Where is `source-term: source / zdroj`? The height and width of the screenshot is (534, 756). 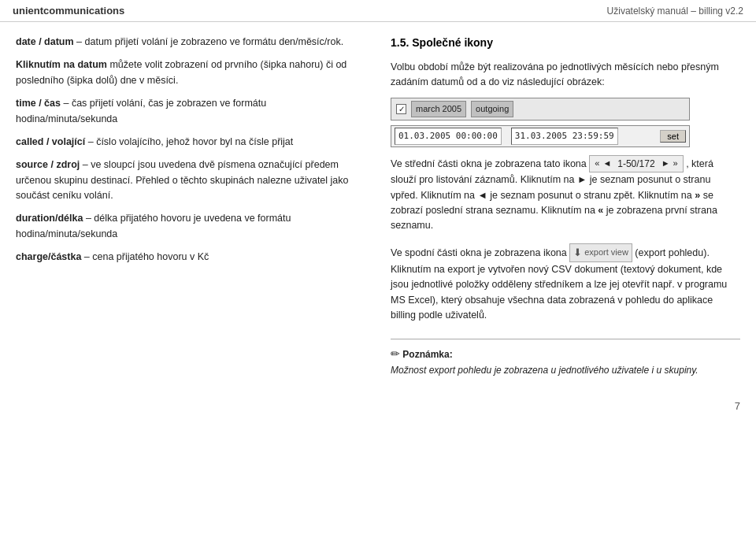
source-term: source / zdroj is located at coordinates (47, 165).